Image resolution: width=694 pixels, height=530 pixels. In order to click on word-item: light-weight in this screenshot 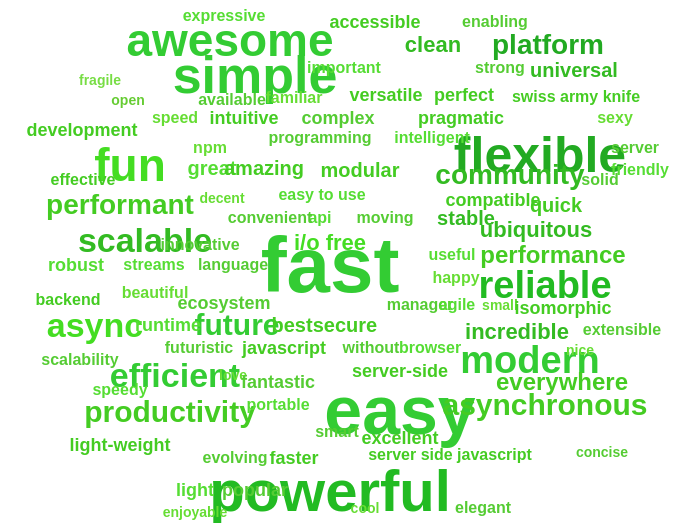, I will do `click(120, 446)`.